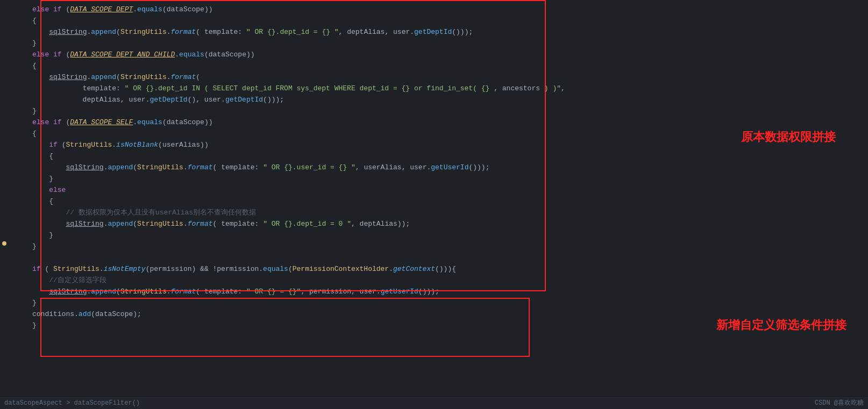  What do you see at coordinates (434, 10) in the screenshot?
I see `code-line: else if (DATA_SCOPE_DEPT.equals(dataScop…` at bounding box center [434, 10].